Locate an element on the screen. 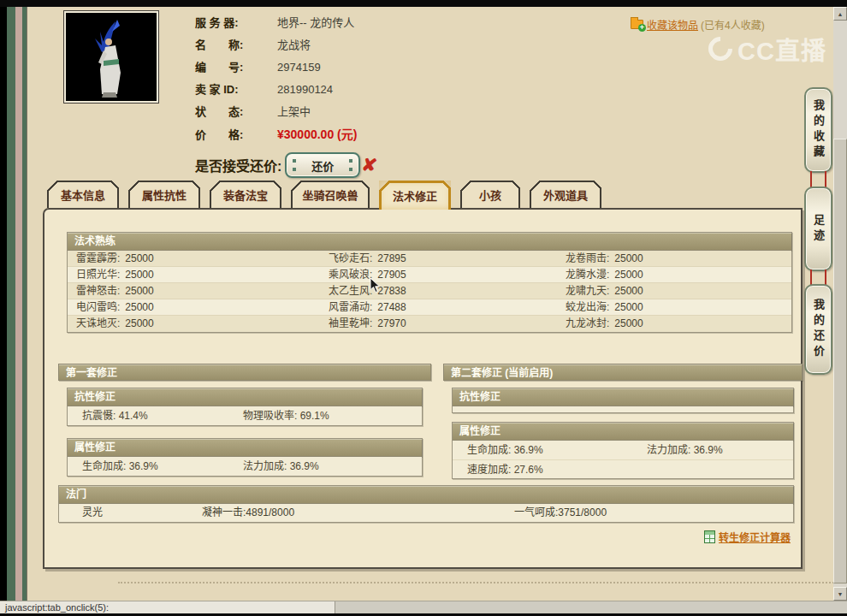  info-value: 2974159 is located at coordinates (299, 67).